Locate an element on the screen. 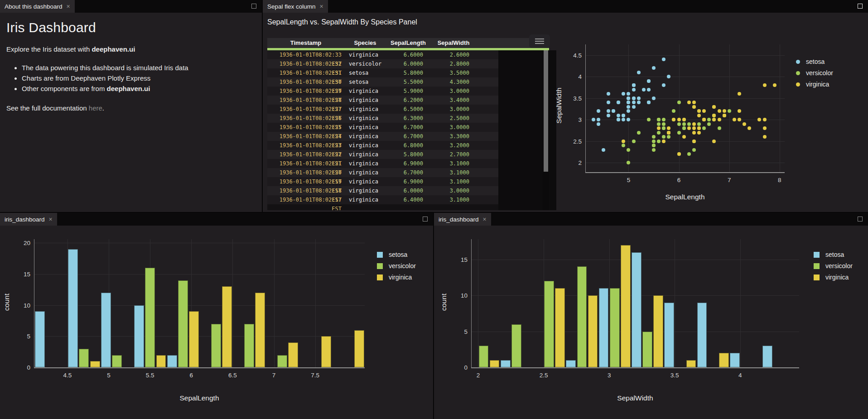  gridline-vertical is located at coordinates (275, 303).